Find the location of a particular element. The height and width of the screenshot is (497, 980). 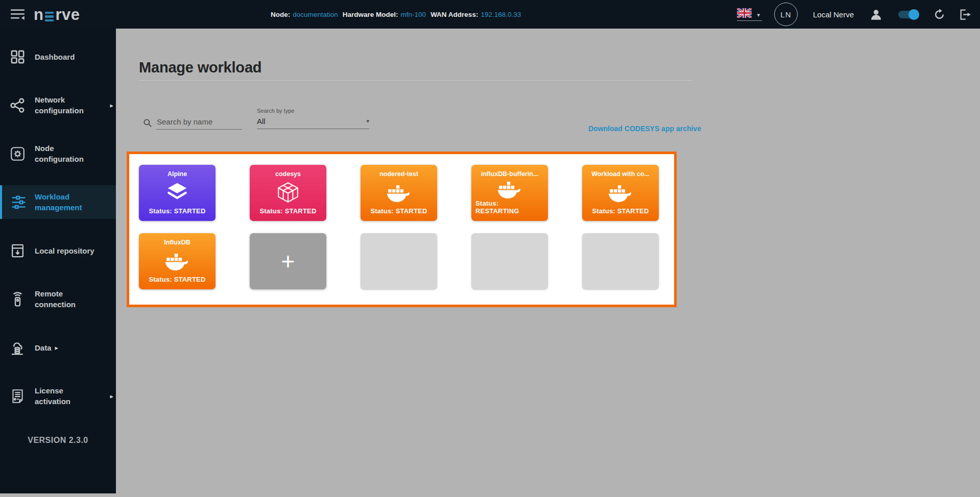

workload-tile-nodered-test: nodered-test Status: STARTED is located at coordinates (399, 193).